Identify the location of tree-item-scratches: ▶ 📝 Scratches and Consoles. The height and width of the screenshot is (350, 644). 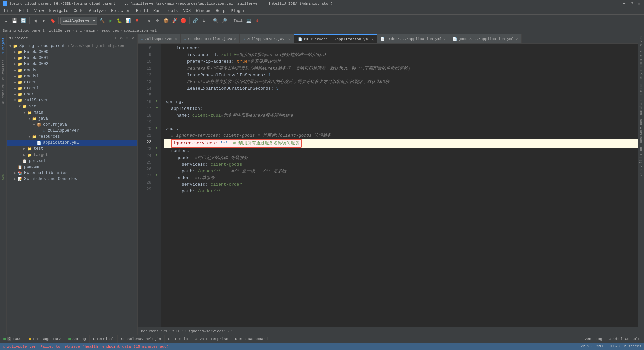
(72, 179).